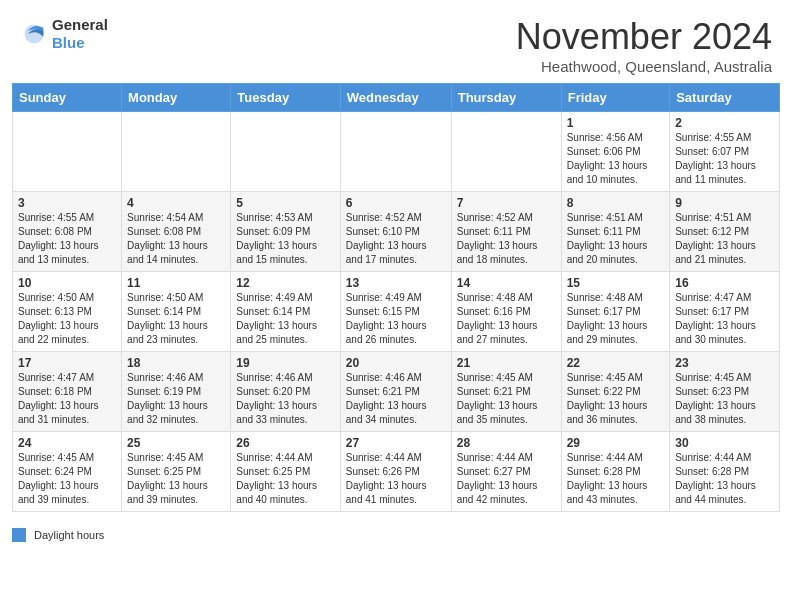 This screenshot has height=612, width=792. Describe the element at coordinates (67, 239) in the screenshot. I see `day-info: Sunrise: 4:55 AM Sunset: 6:08 PM Dayligh…` at that location.